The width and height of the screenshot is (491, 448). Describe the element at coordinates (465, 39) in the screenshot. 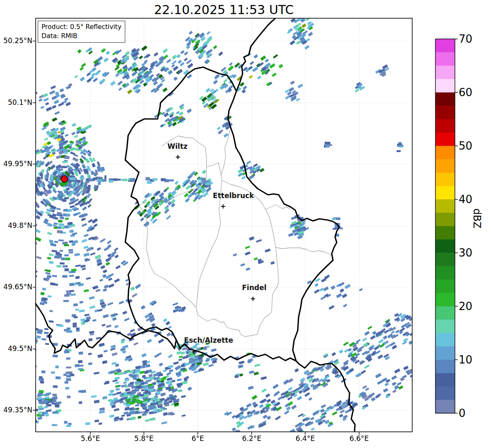

I see `colorbar-tick-70: 70` at that location.